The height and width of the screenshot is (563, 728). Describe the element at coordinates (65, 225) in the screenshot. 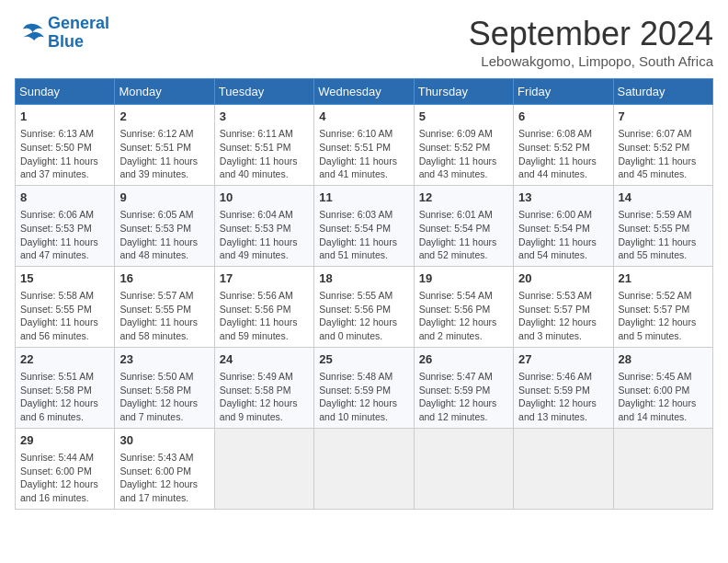

I see `day-cell: 8Sunrise: 6:06 AM Sunset: 5:53 PM Daylig…` at that location.